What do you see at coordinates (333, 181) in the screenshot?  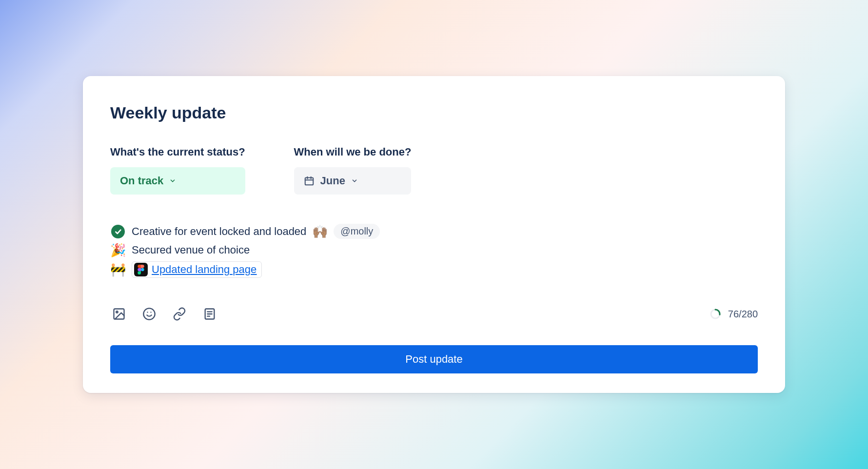 I see `due-value: June` at bounding box center [333, 181].